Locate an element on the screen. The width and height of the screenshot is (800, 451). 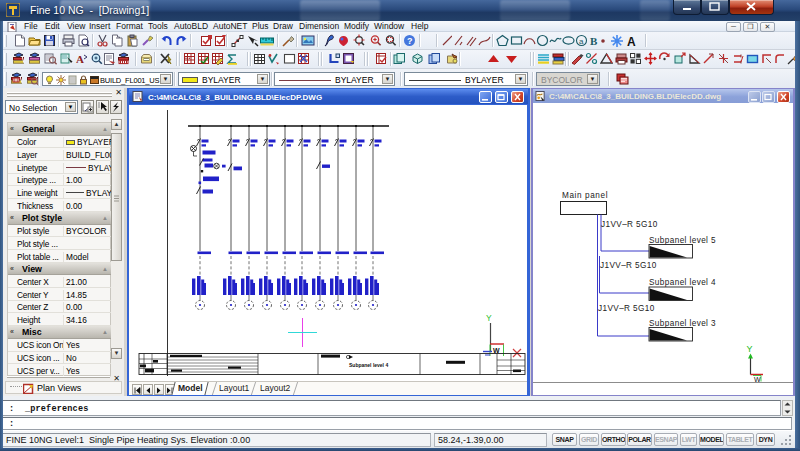
svg-text: Subpanel level 3 is located at coordinates (682, 324).